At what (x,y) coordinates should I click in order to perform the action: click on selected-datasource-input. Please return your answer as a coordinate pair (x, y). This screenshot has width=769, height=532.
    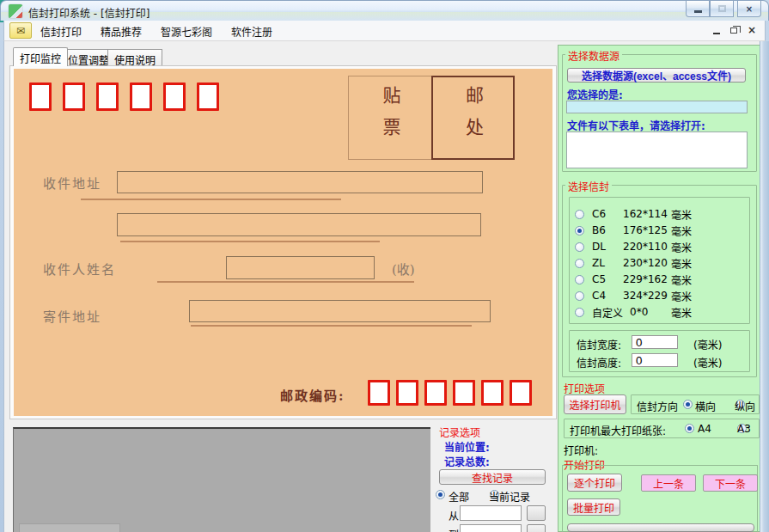
    Looking at the image, I should click on (656, 107).